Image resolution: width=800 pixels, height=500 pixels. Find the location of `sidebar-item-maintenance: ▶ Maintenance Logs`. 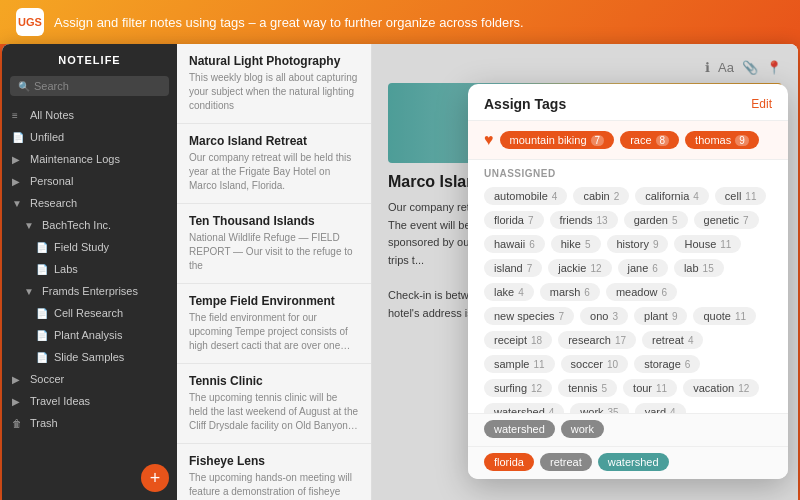

sidebar-item-maintenance: ▶ Maintenance Logs is located at coordinates (90, 159).